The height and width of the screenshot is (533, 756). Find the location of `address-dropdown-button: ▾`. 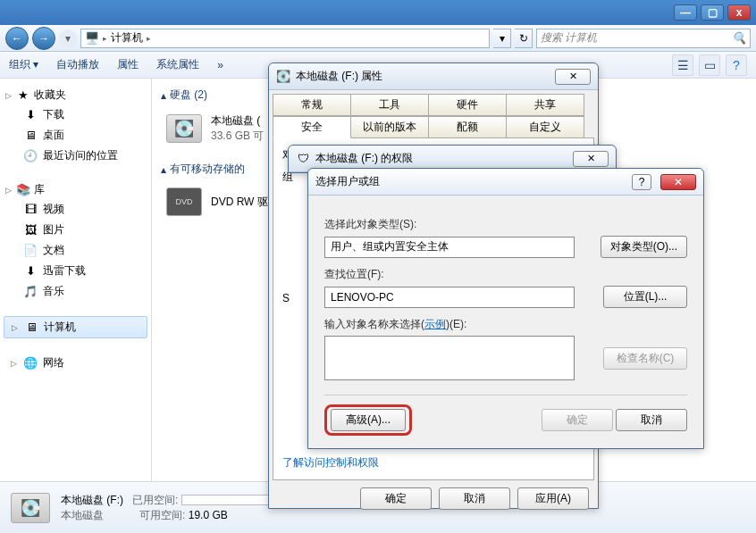

address-dropdown-button: ▾ is located at coordinates (502, 38).